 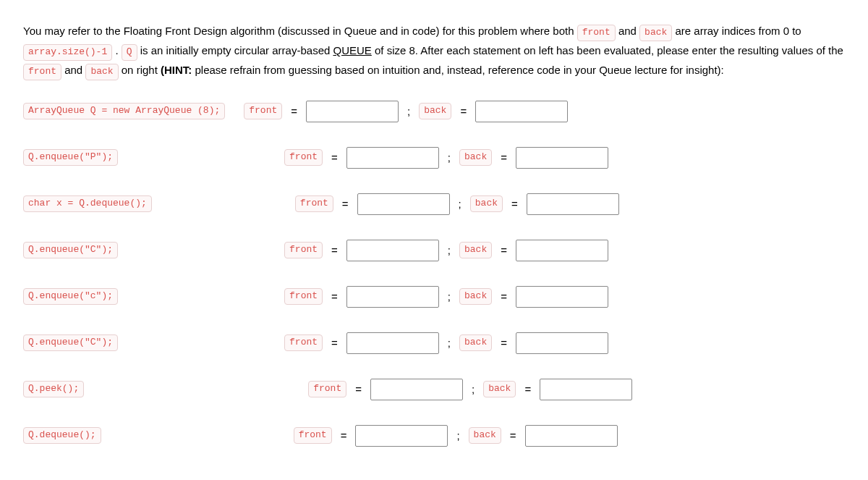 I want to click on statement-row: ArrayQueue Q = new ArrayQueue (8);front=…, so click(x=434, y=111).